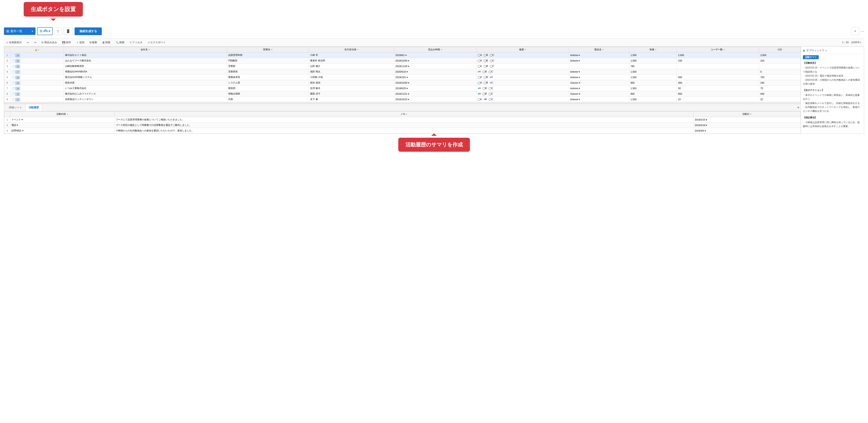  I want to click on table-row: 2 📄 19 はんなりフーズ株式会社 IT戦略室 東坂本 裕次郎 2019/10…, so click(402, 61).